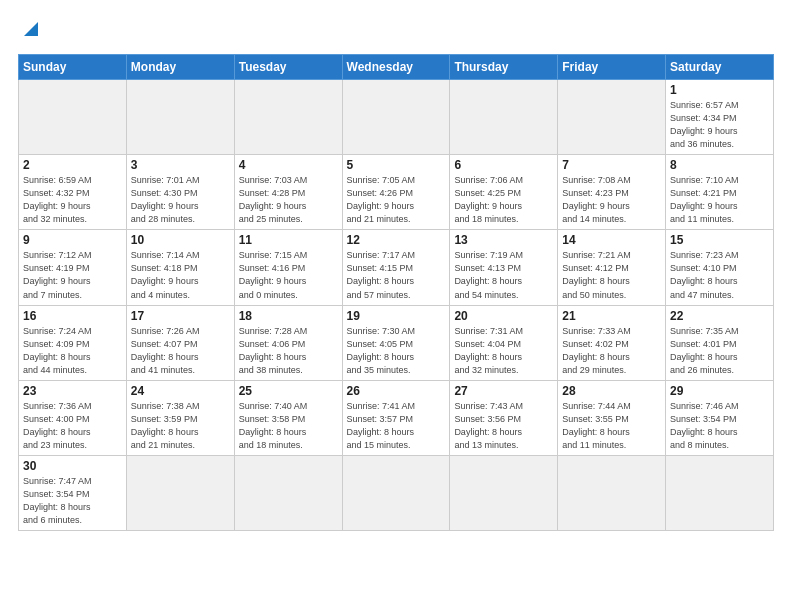 This screenshot has width=792, height=612. Describe the element at coordinates (288, 268) in the screenshot. I see `calendar-cell: 11Sunrise: 7:15 AMSunset: 4:16 PMDayligh…` at that location.